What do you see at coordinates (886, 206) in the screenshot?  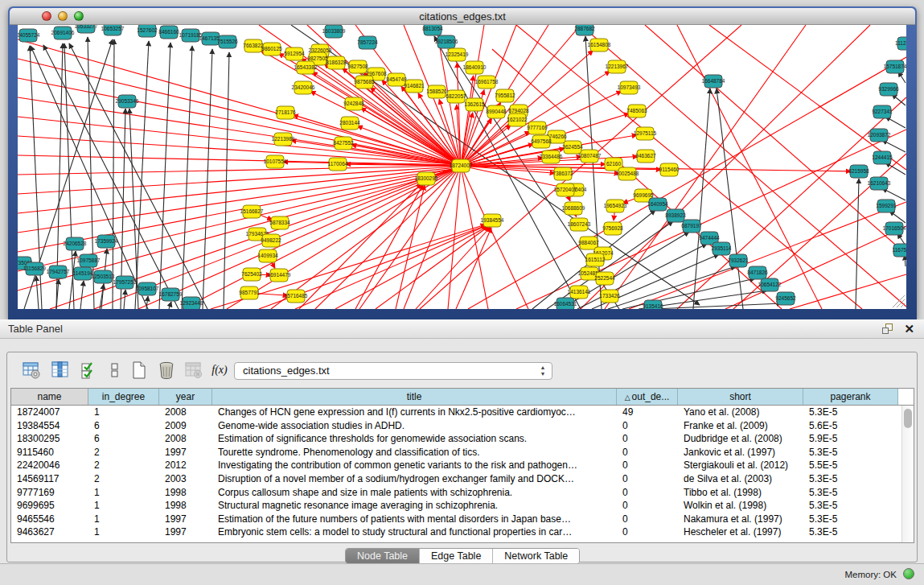 I see `graph-node: 1599291` at bounding box center [886, 206].